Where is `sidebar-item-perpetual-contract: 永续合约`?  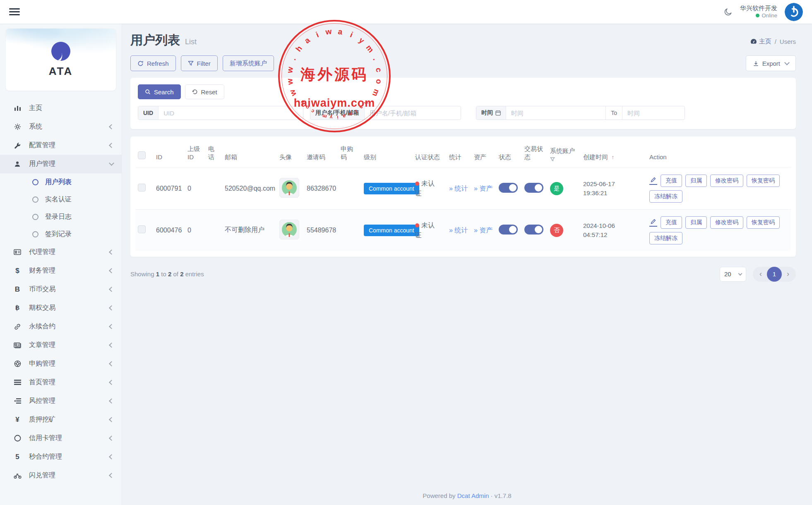
sidebar-item-perpetual-contract: 永续合约 is located at coordinates (61, 327).